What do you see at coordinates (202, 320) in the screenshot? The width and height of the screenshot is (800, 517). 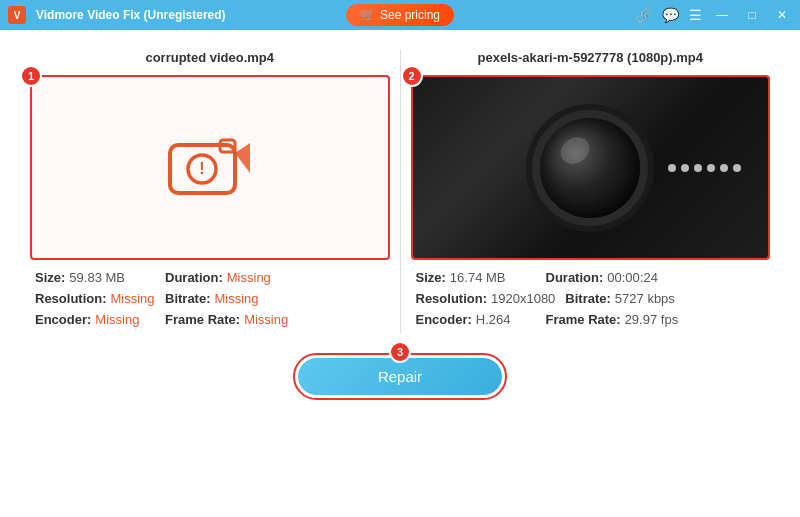 I see `left-framerate-label: Frame Rate:` at bounding box center [202, 320].